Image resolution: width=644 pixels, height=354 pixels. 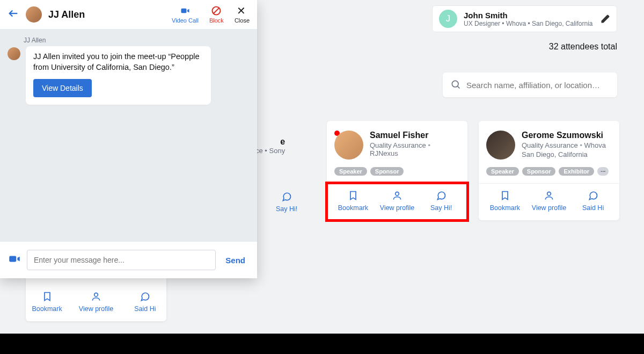 What do you see at coordinates (549, 171) in the screenshot?
I see `attendee-card-gerome-szumowski: Gerome Szumowski Quality AssuranceWhova …` at bounding box center [549, 171].